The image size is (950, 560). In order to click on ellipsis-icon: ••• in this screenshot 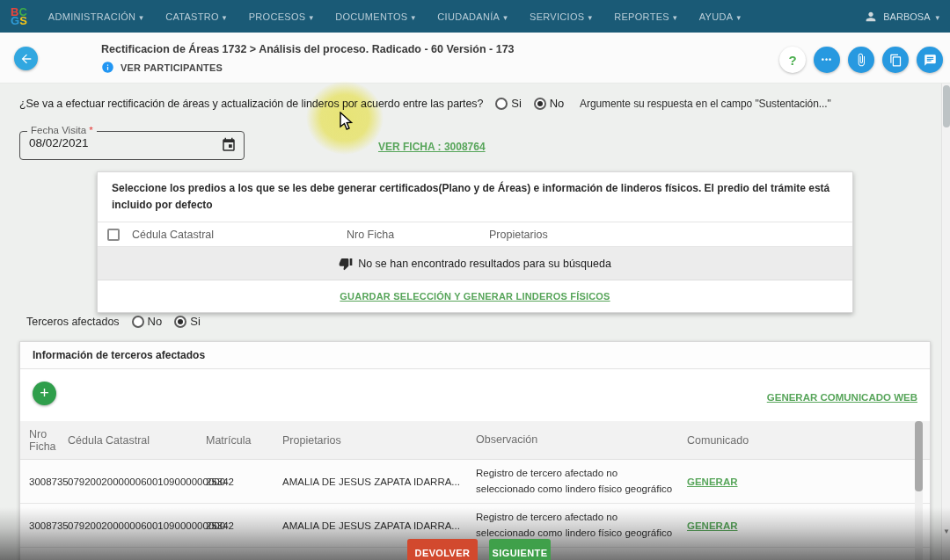, I will do `click(827, 60)`.